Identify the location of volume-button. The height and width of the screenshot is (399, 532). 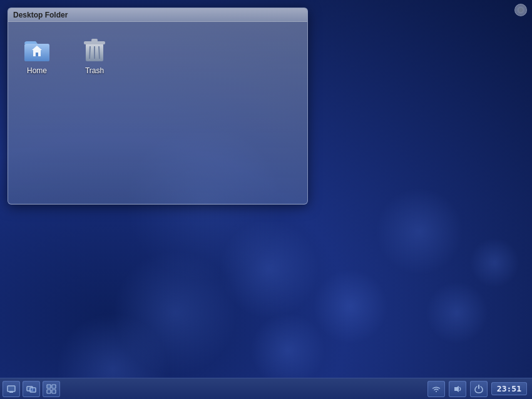
(458, 389).